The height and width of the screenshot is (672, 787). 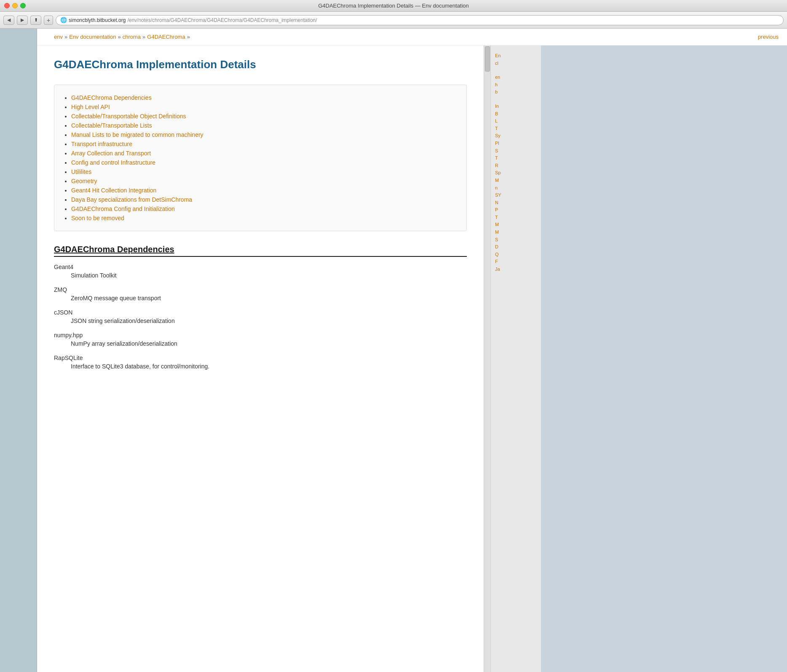 I want to click on toc-link-geant4: Geant4 Hit Collection Integration, so click(x=114, y=190).